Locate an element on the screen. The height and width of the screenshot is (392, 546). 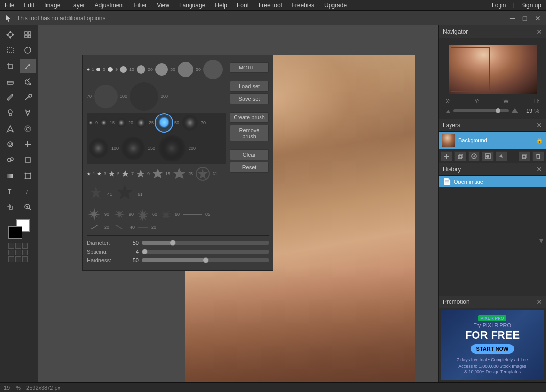
create-brush-button: Create brush is located at coordinates (249, 117).